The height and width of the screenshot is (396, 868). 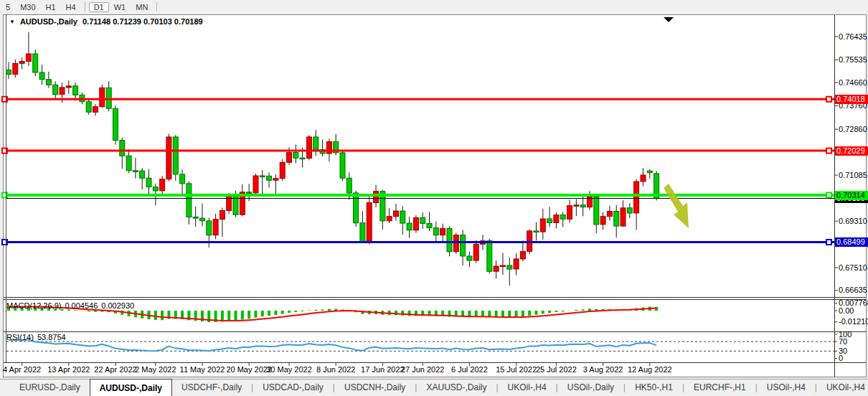 What do you see at coordinates (591, 387) in the screenshot?
I see `tab-usoildaily: USOil-,Daily` at bounding box center [591, 387].